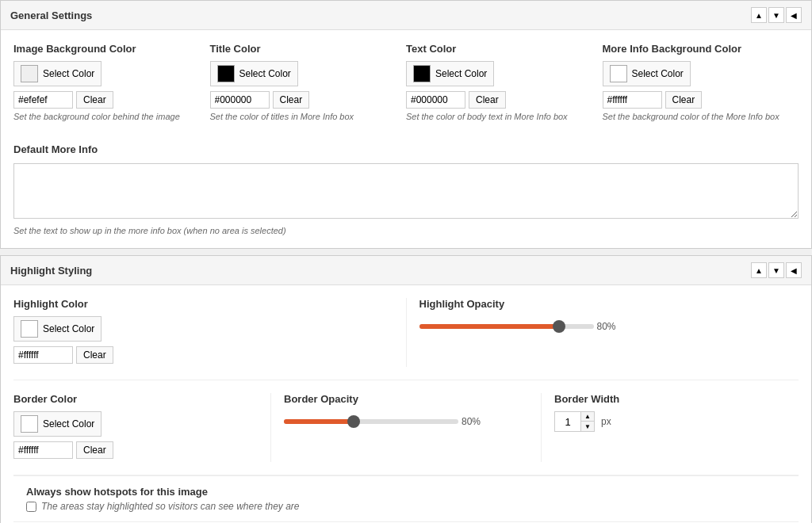  What do you see at coordinates (254, 74) in the screenshot?
I see `title-color-select-button: Select Color` at bounding box center [254, 74].